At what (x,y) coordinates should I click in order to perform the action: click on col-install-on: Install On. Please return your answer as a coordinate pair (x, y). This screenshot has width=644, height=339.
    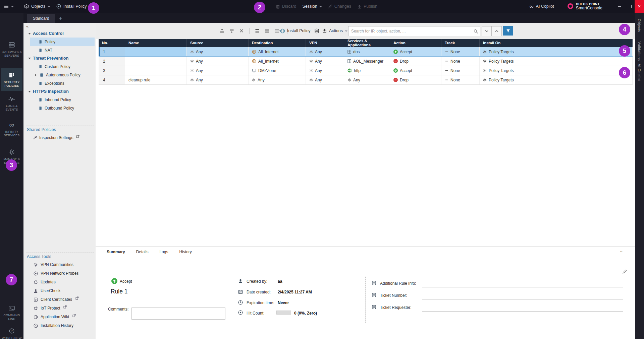
    Looking at the image, I should click on (556, 43).